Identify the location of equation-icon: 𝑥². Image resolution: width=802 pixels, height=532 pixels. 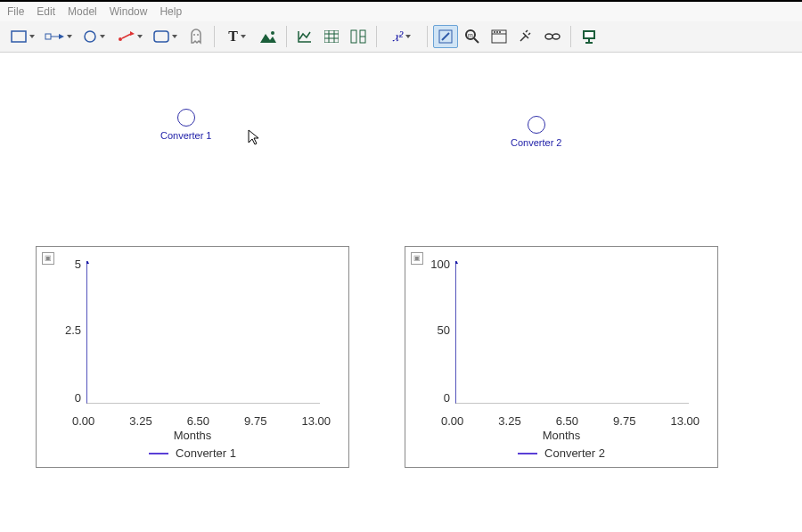
(398, 37).